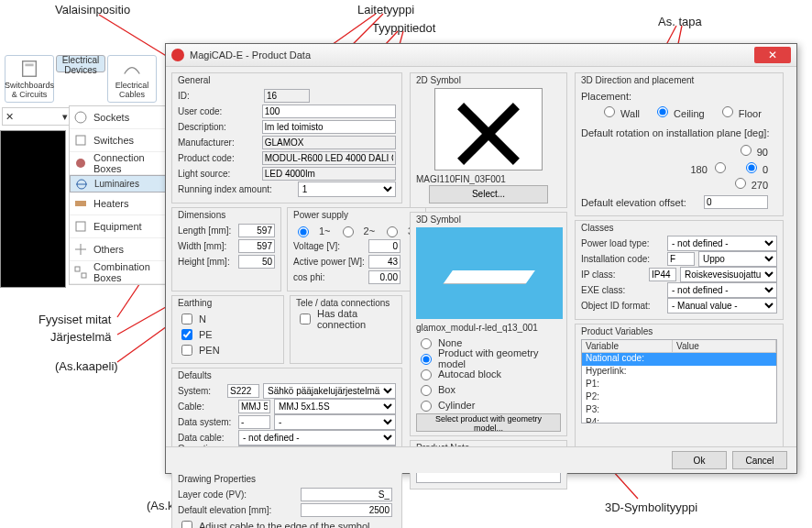 The image size is (812, 528). Describe the element at coordinates (330, 390) in the screenshot. I see `field-system: Sähkö pääjakelujärjestelmä` at that location.